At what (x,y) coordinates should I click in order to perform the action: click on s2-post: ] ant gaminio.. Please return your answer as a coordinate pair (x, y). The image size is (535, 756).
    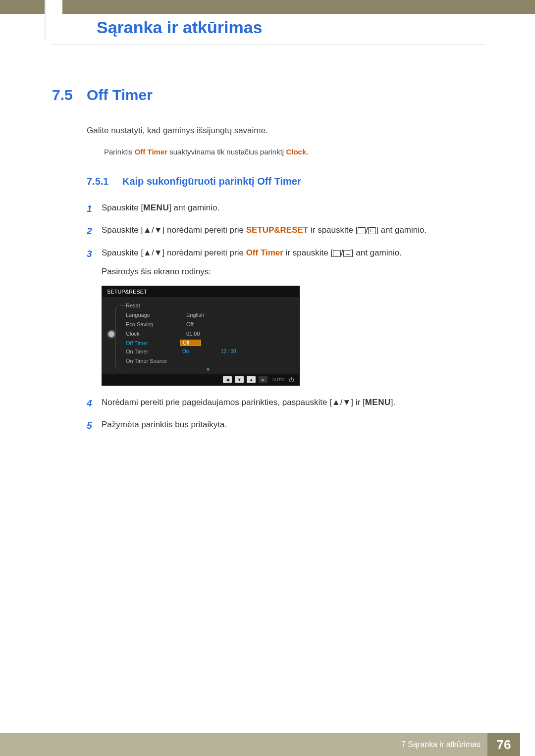
    Looking at the image, I should click on (401, 230).